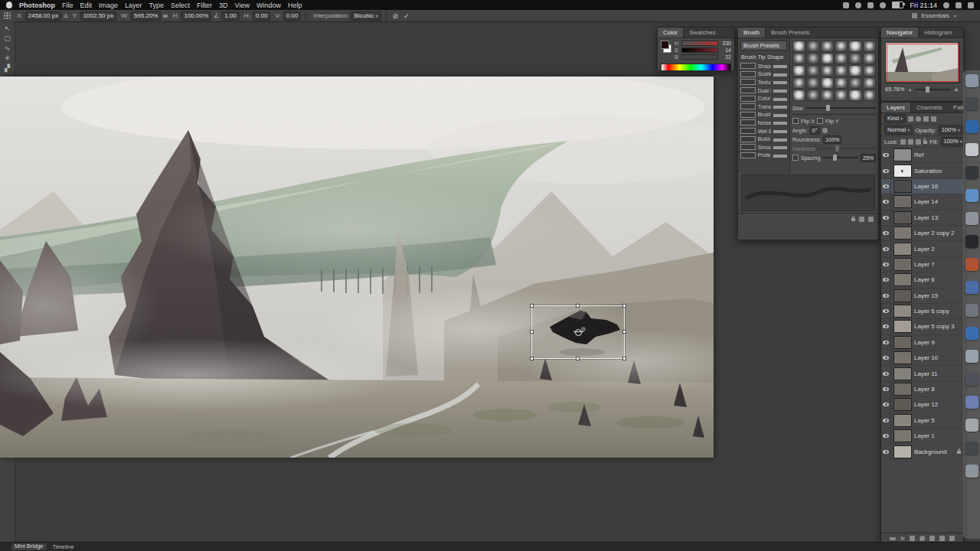  What do you see at coordinates (666, 47) in the screenshot?
I see `panel-color-swatches` at bounding box center [666, 47].